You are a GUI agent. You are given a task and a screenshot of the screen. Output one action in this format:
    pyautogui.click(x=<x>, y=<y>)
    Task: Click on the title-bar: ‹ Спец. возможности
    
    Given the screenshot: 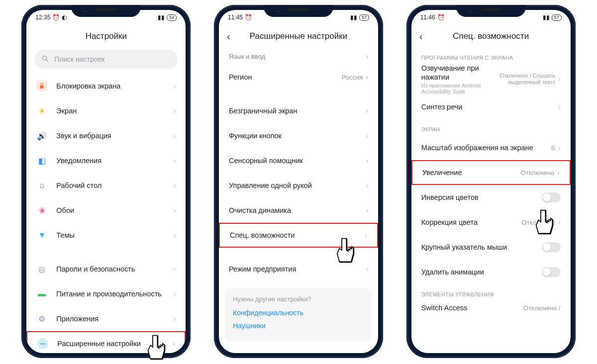 What is the action you would take?
    pyautogui.click(x=491, y=36)
    